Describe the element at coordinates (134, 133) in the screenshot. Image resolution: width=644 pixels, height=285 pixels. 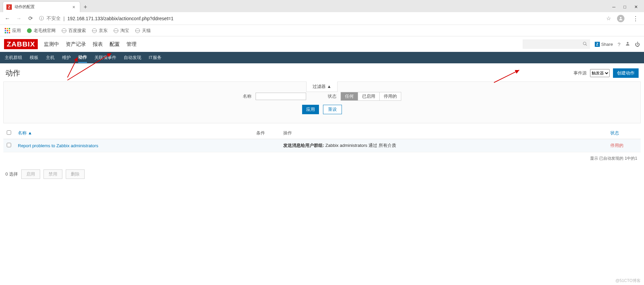
I see `col-name: 名称 ▲` at that location.